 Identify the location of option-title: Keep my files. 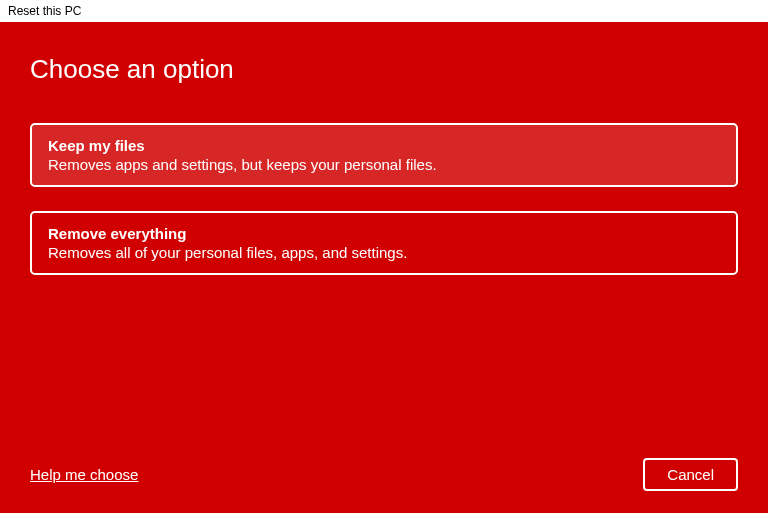
(384, 146).